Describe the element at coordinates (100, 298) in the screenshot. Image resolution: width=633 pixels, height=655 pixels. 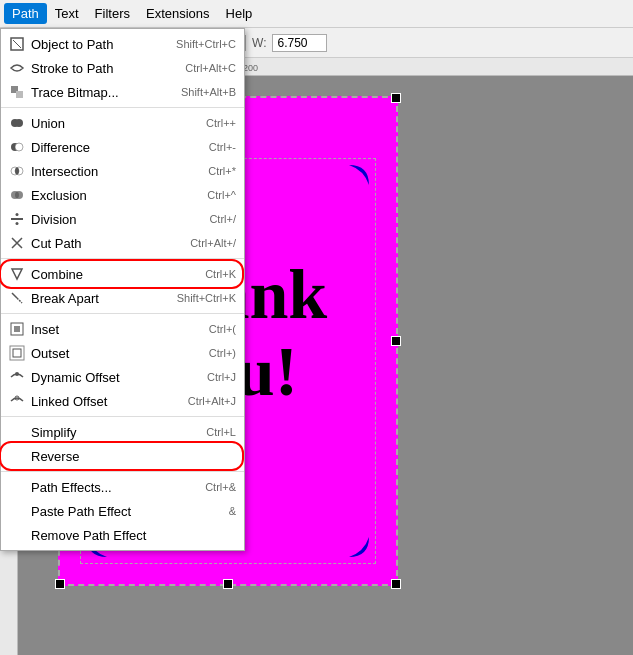
I see `break-apart-label: Break Apart` at that location.